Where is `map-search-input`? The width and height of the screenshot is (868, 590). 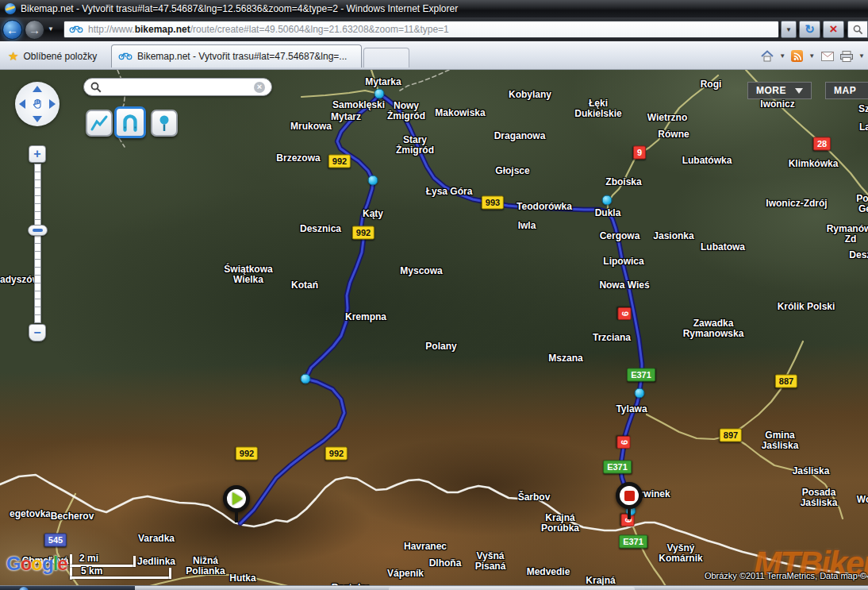 map-search-input is located at coordinates (178, 87).